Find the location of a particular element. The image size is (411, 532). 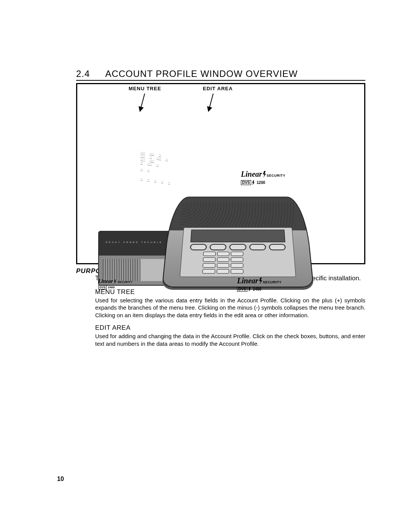

device-led-labels: READY ARMED TROUBLE is located at coordinates (134, 242).